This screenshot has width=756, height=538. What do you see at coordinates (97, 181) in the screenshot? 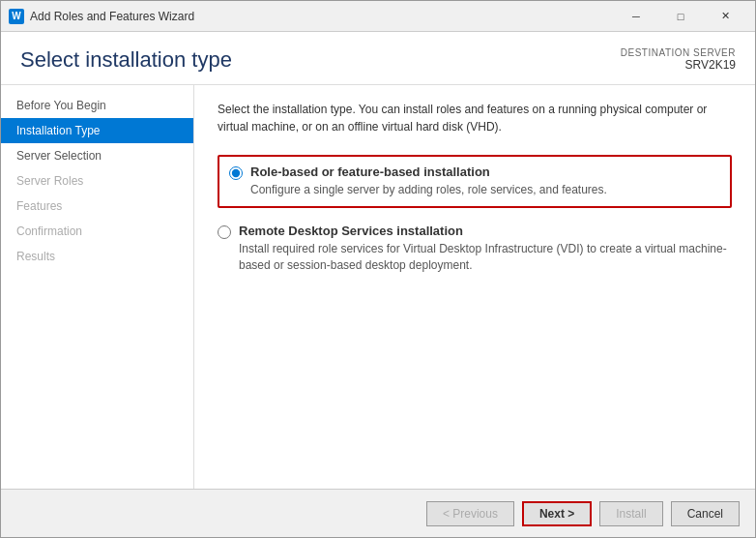
I see `sidebar-item-server-roles: Server Roles` at bounding box center [97, 181].